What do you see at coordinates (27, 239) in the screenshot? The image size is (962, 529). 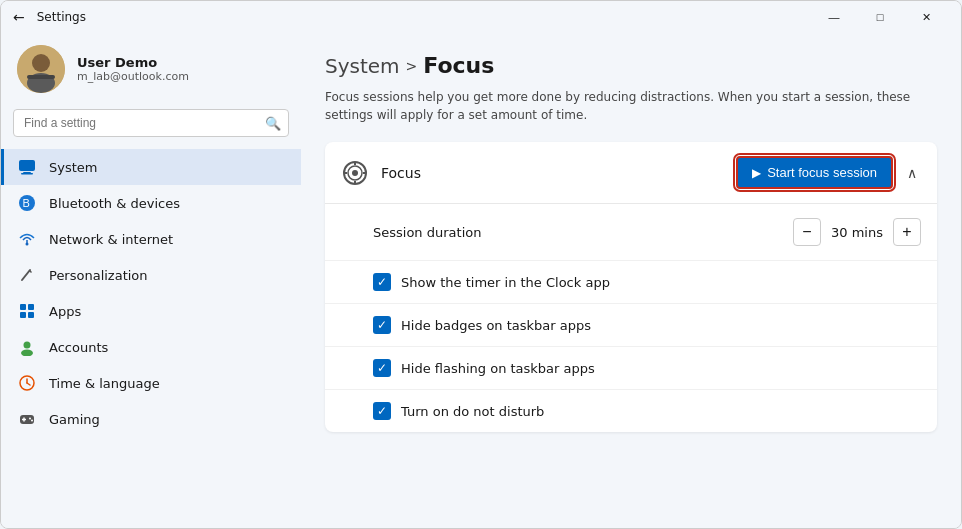 I see `network-icon` at bounding box center [27, 239].